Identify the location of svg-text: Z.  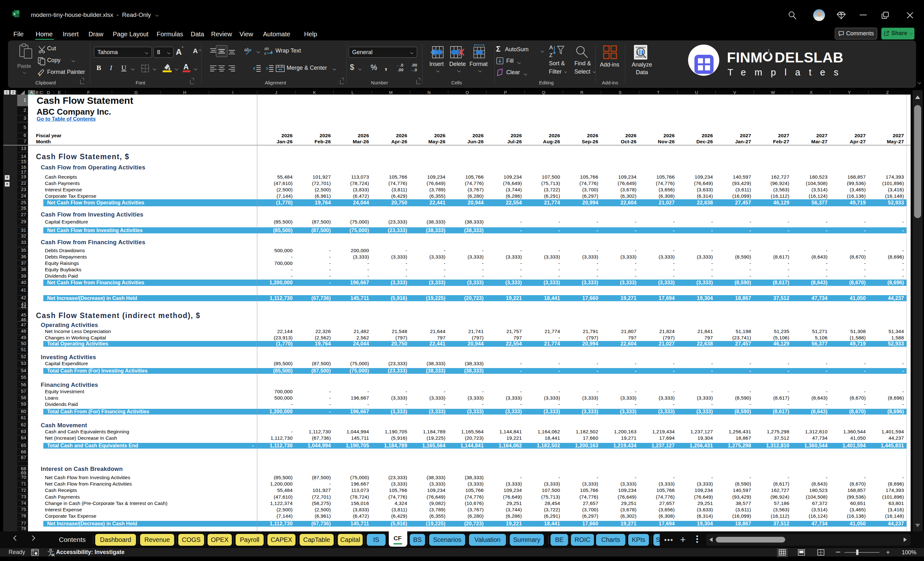
(551, 55).